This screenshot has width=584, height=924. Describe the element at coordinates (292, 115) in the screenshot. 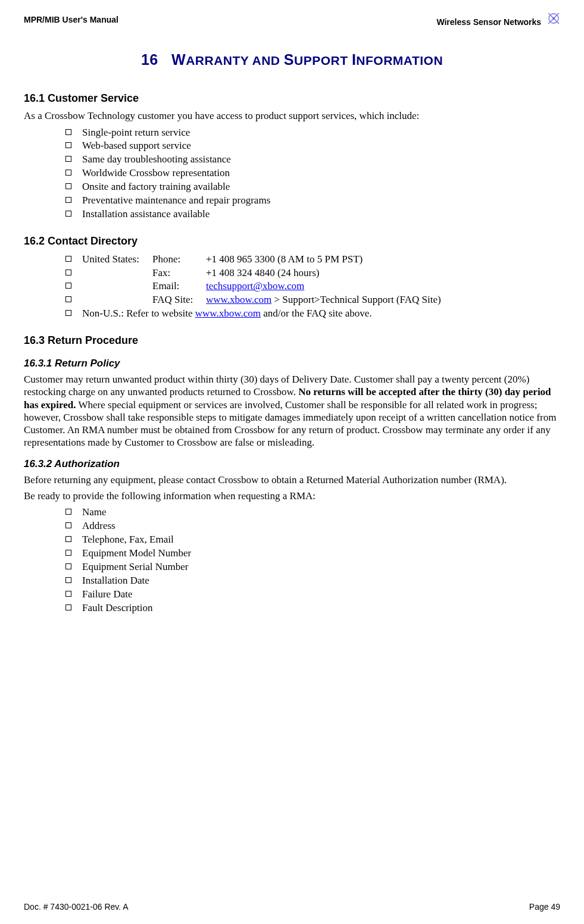

I see `customer-service-intro: As a Crossbow Technology customer you ha…` at that location.